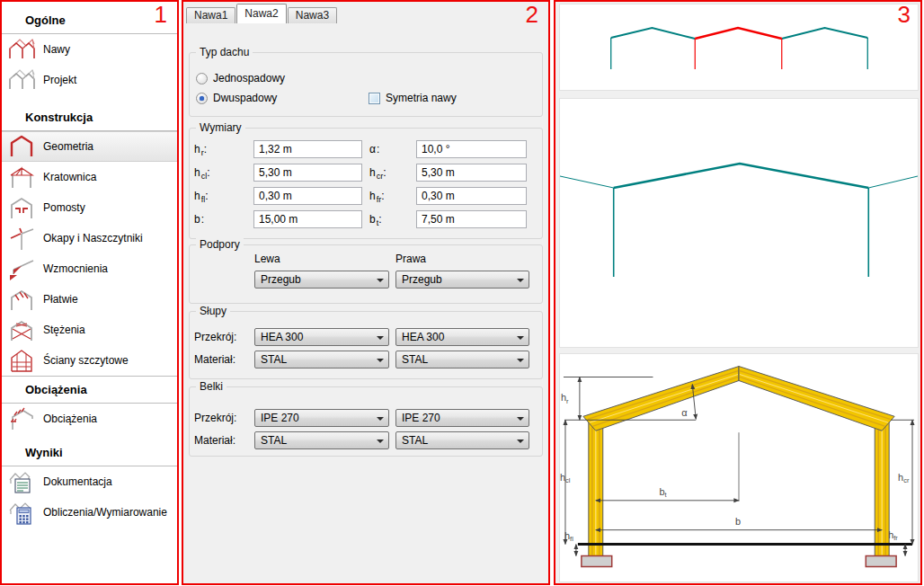  I want to click on columns-material-right-dropdown: STAL, so click(462, 360).